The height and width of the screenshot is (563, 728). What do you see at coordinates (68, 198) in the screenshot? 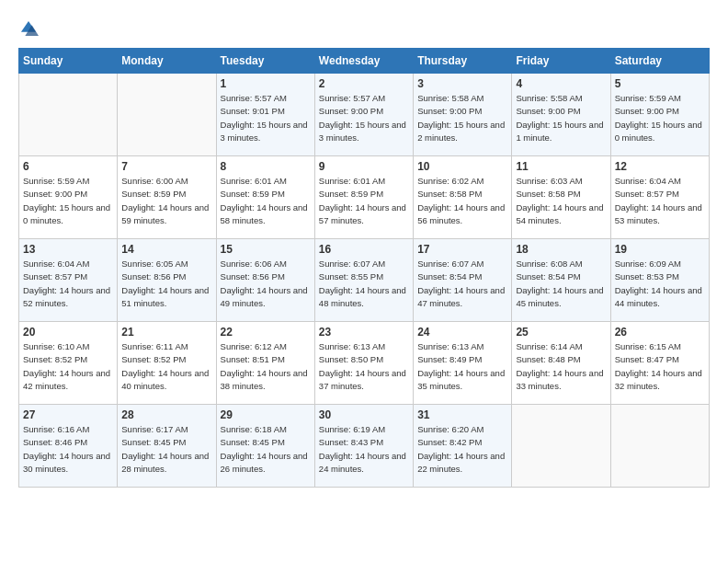
I see `calendar-cell: 6Sunrise: 5:59 AMSunset: 9:00 PMDaylight…` at bounding box center [68, 198].